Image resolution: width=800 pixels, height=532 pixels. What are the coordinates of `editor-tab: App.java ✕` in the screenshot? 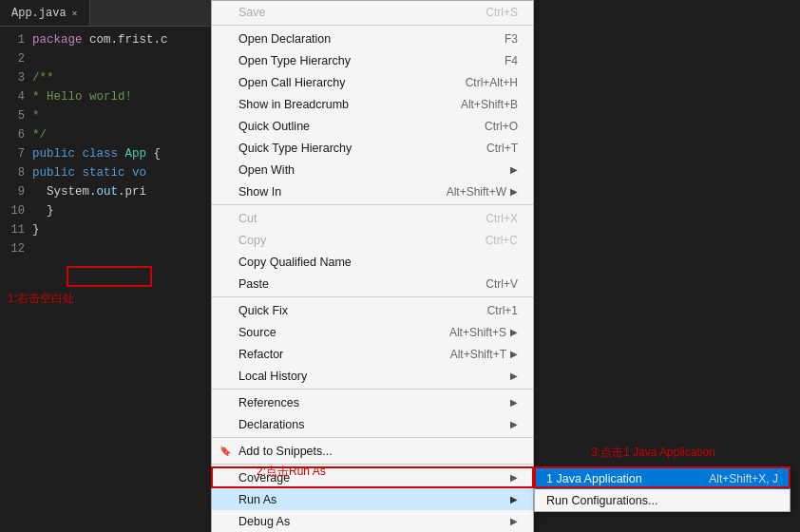 It's located at (46, 13).